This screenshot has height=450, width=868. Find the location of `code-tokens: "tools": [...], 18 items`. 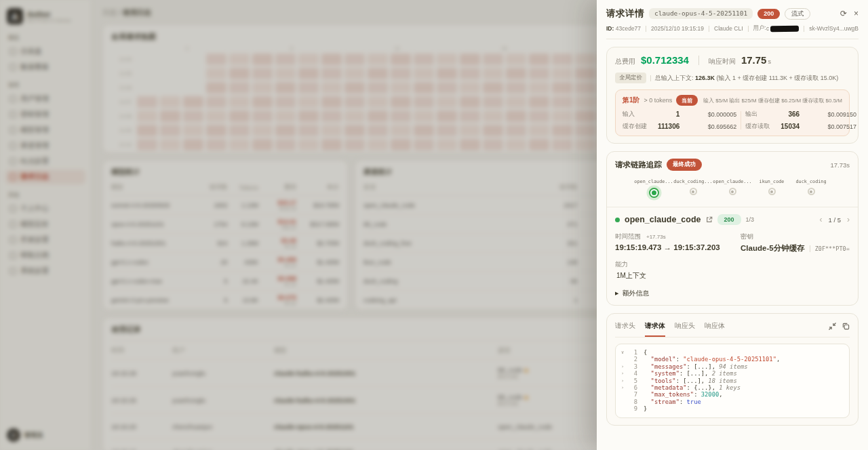

code-tokens: "tools": [...], 18 items is located at coordinates (690, 381).